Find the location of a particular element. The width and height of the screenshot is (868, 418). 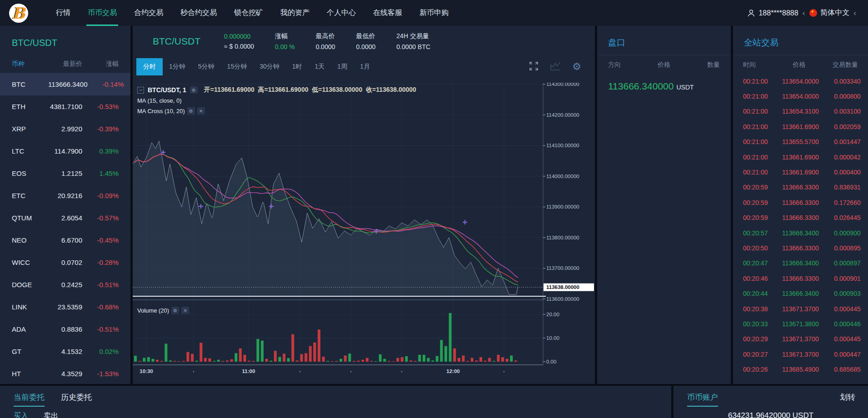

orders-tab-当前委托: 当前委托 is located at coordinates (29, 399).